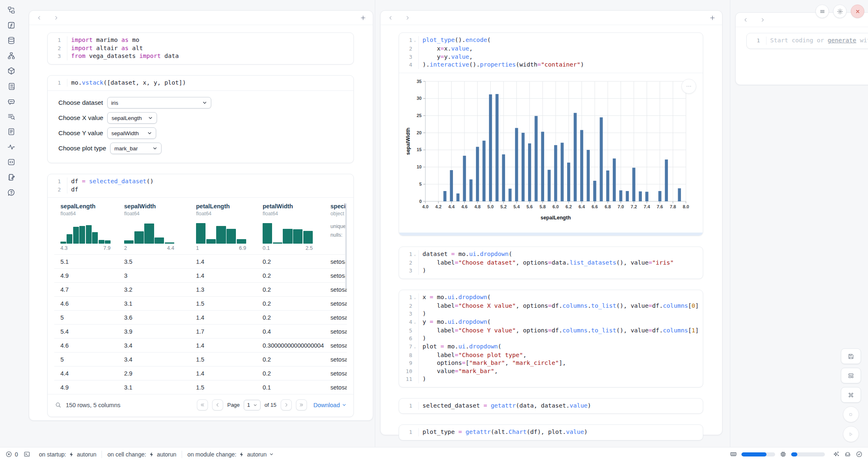 The width and height of the screenshot is (868, 461). I want to click on code-line: 11), so click(551, 379).